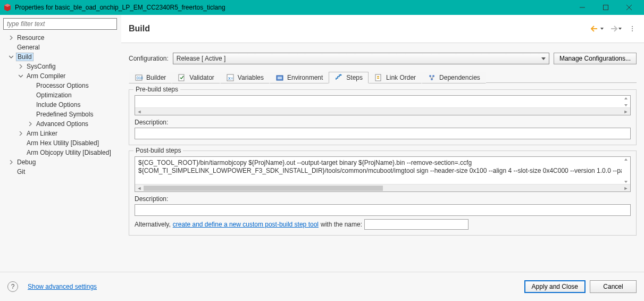  What do you see at coordinates (339, 78) in the screenshot?
I see `steps-icon` at bounding box center [339, 78].